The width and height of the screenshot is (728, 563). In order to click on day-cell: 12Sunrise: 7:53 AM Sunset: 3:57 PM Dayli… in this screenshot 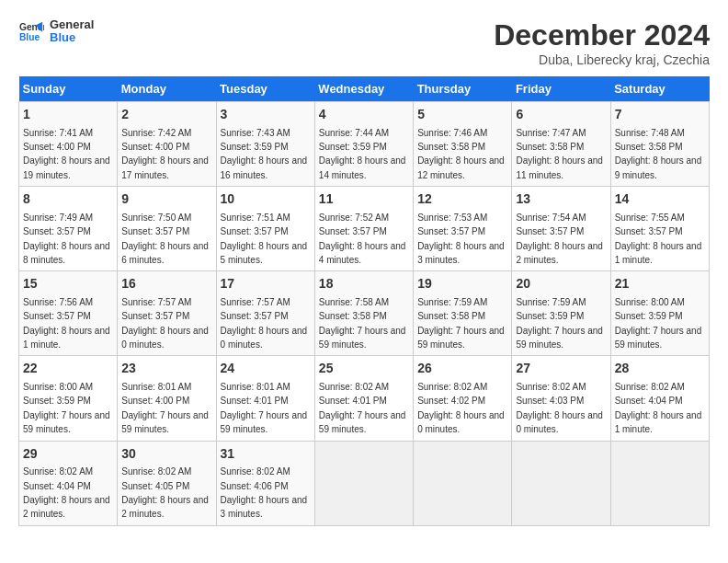, I will do `click(463, 229)`.